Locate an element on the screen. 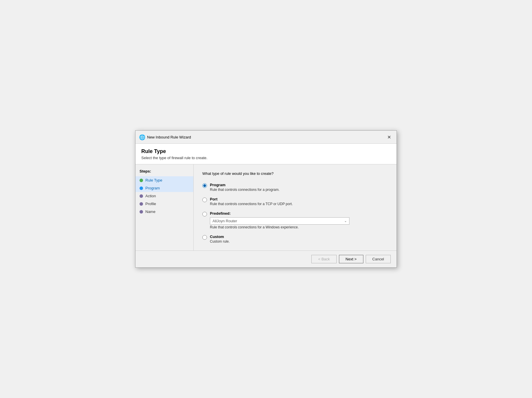 This screenshot has height=398, width=532. option-port: Port Rule that controls connections for … is located at coordinates (295, 201).